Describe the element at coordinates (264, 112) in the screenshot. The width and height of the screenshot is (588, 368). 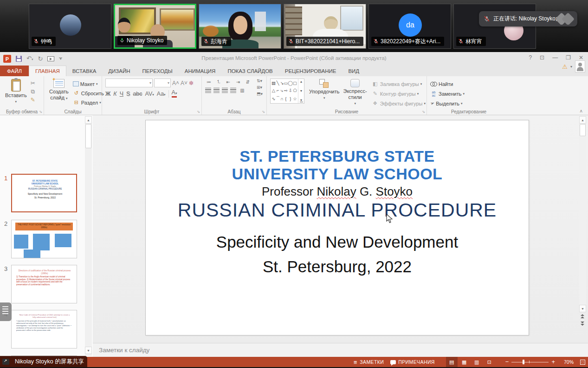
I see `paragraph-dialog-launcher-icon: ⇘` at that location.